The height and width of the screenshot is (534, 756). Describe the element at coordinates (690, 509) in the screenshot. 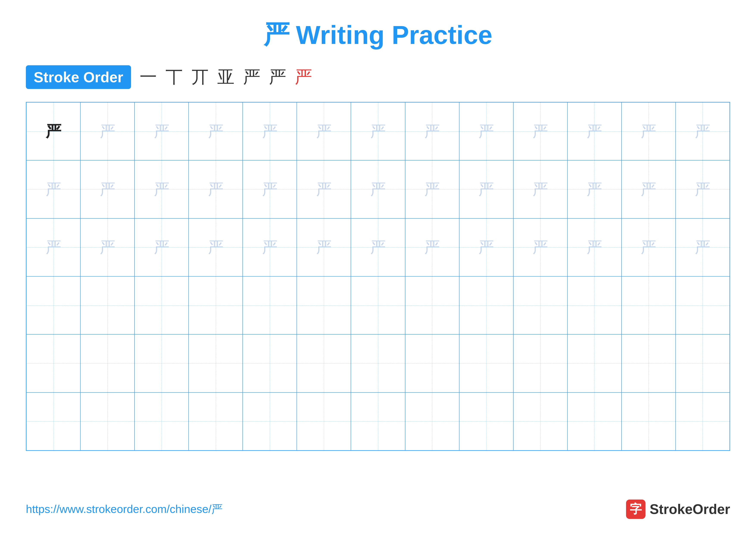

I see `logo-text: StrokeOrder` at that location.